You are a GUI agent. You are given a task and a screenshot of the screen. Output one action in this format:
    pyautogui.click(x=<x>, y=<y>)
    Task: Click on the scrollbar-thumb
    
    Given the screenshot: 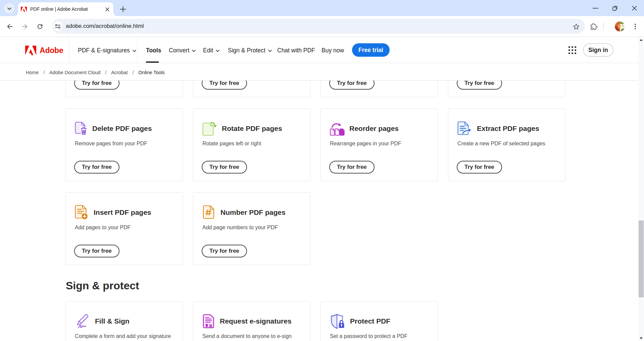 What is the action you would take?
    pyautogui.click(x=641, y=259)
    